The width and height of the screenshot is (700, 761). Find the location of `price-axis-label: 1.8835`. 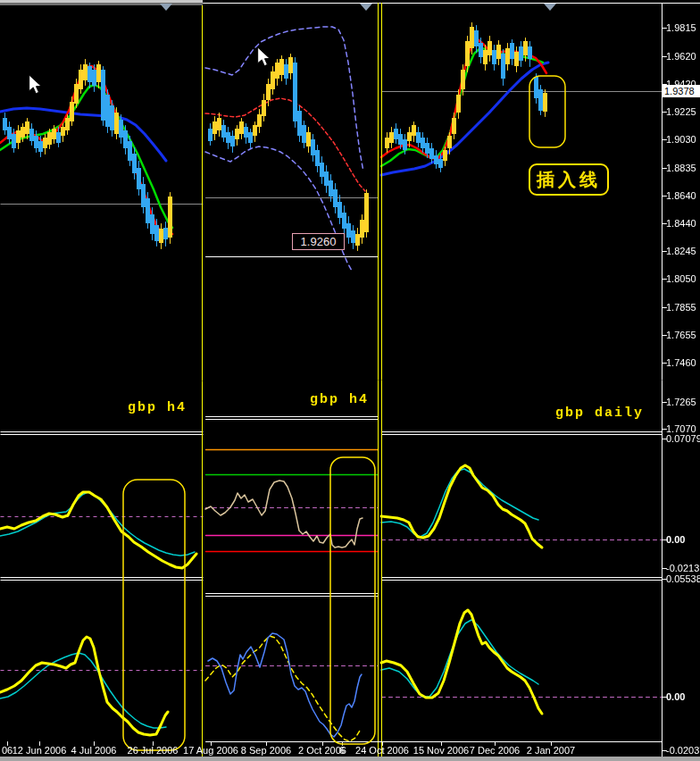

price-axis-label: 1.8835 is located at coordinates (681, 168).